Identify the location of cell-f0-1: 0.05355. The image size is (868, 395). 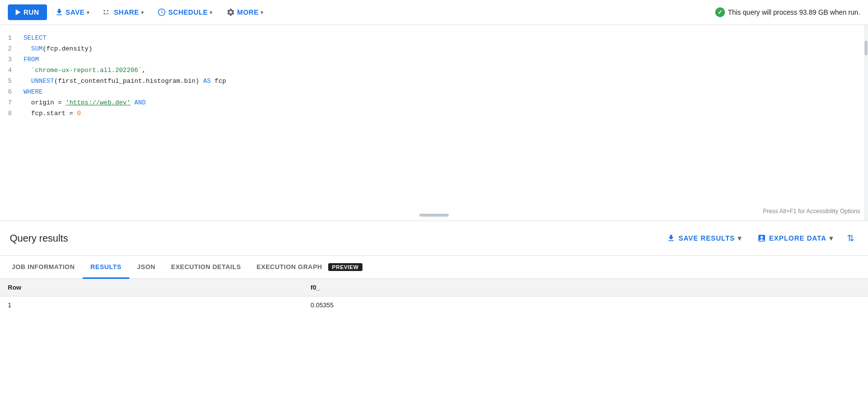
(504, 305).